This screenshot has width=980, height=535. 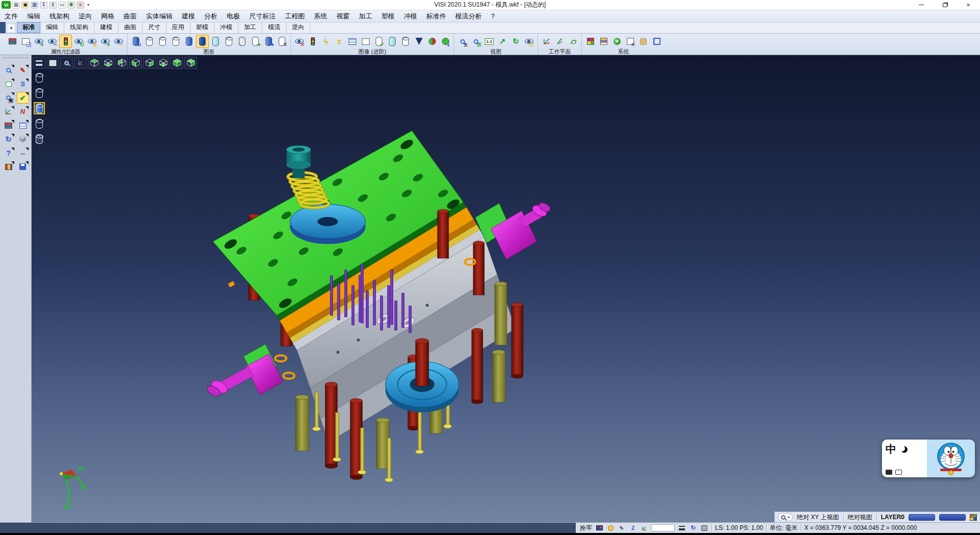 What do you see at coordinates (39, 108) in the screenshot?
I see `current-filter-cylinder-icon` at bounding box center [39, 108].